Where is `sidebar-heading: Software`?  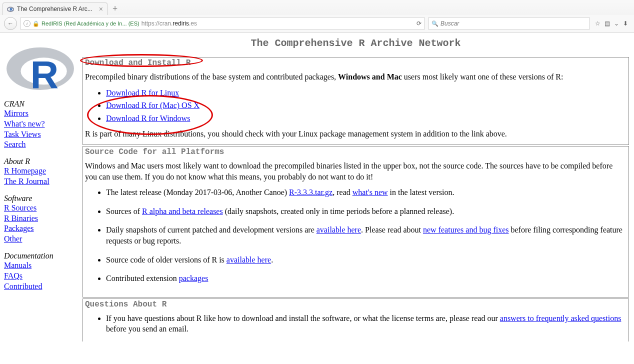 sidebar-heading: Software is located at coordinates (41, 198).